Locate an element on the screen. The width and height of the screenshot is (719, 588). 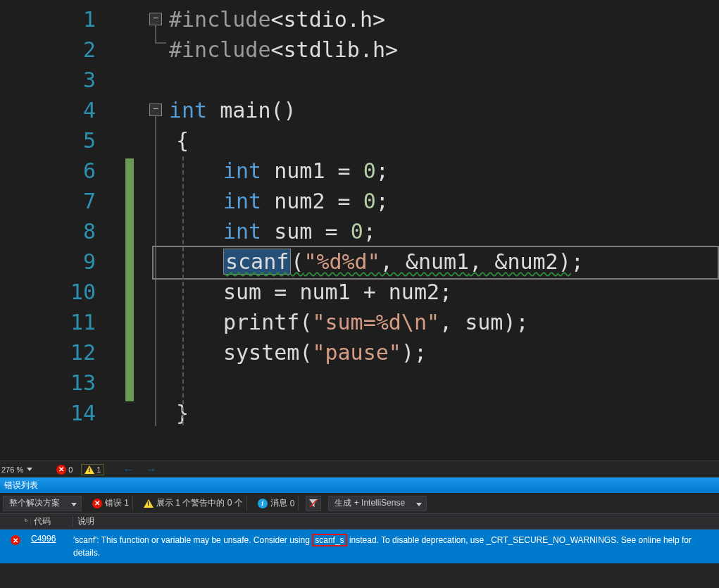
error-list-title: 错误列表 is located at coordinates (359, 485).